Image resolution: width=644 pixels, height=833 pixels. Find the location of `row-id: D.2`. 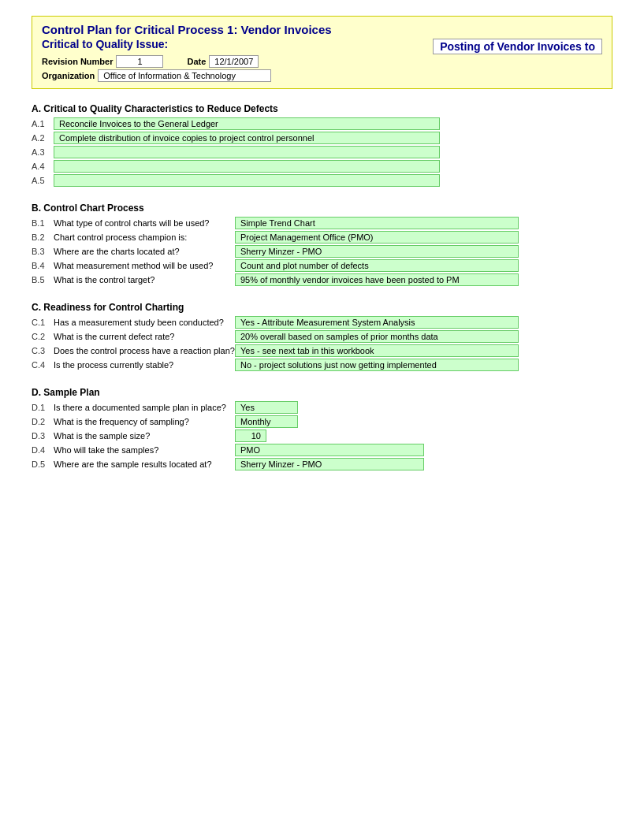

row-id: D.2 is located at coordinates (43, 422).